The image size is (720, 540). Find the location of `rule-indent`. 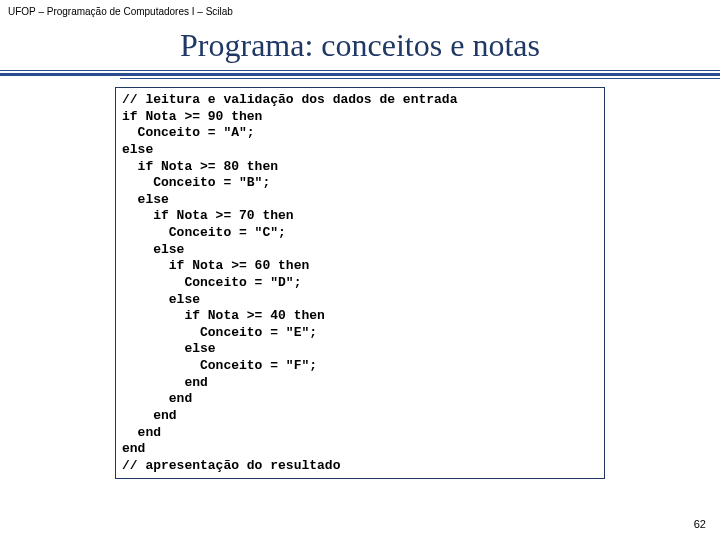

rule-indent is located at coordinates (420, 78).